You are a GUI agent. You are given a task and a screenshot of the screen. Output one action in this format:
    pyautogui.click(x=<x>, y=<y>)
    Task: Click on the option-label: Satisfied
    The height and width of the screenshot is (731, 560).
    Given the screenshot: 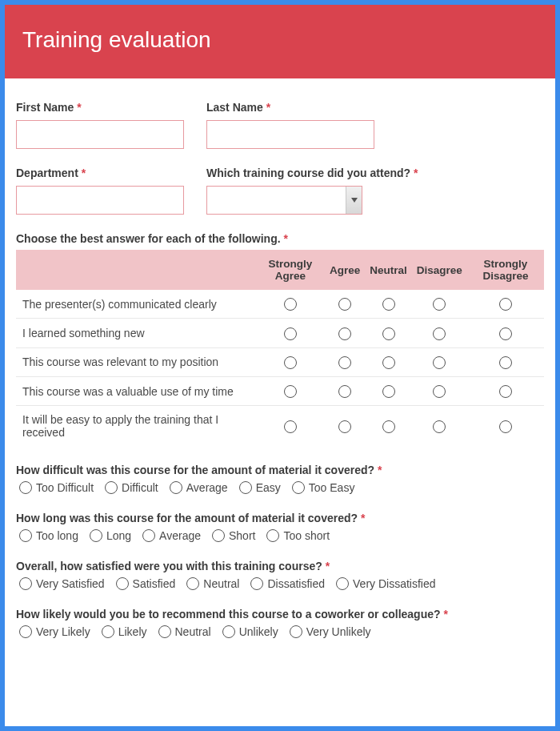 What is the action you would take?
    pyautogui.click(x=154, y=584)
    